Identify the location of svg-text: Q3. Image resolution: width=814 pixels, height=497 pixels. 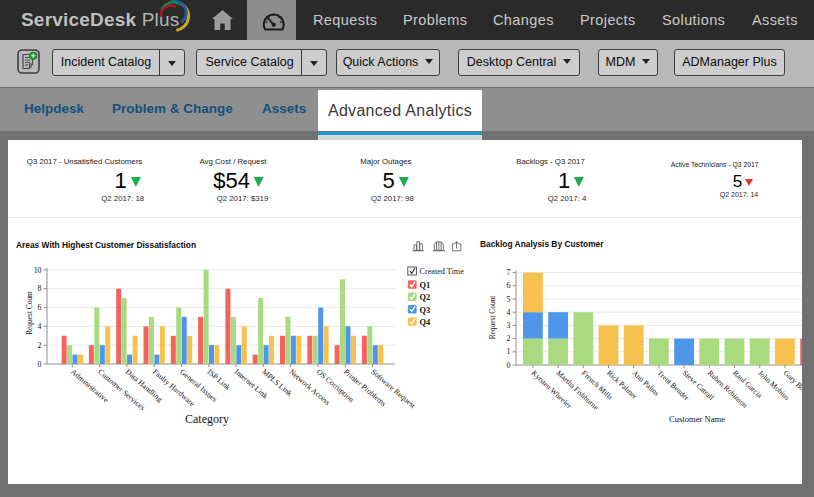
(426, 310).